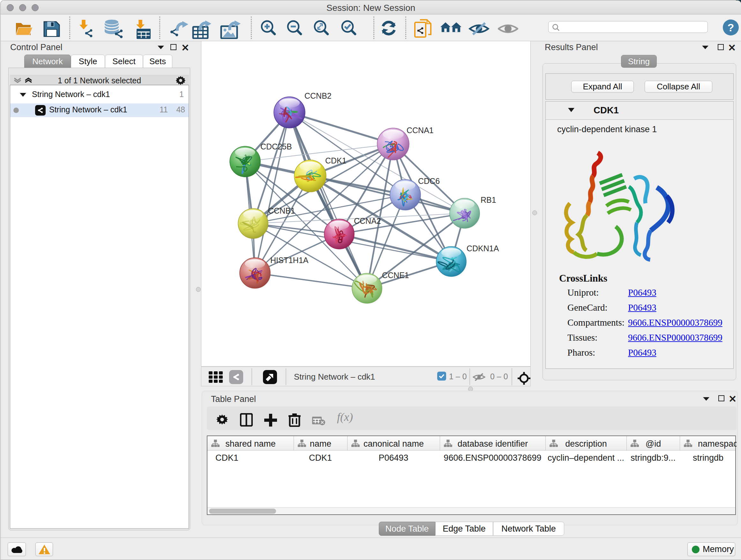 The image size is (741, 560). I want to click on svg-text: CDK1, so click(336, 161).